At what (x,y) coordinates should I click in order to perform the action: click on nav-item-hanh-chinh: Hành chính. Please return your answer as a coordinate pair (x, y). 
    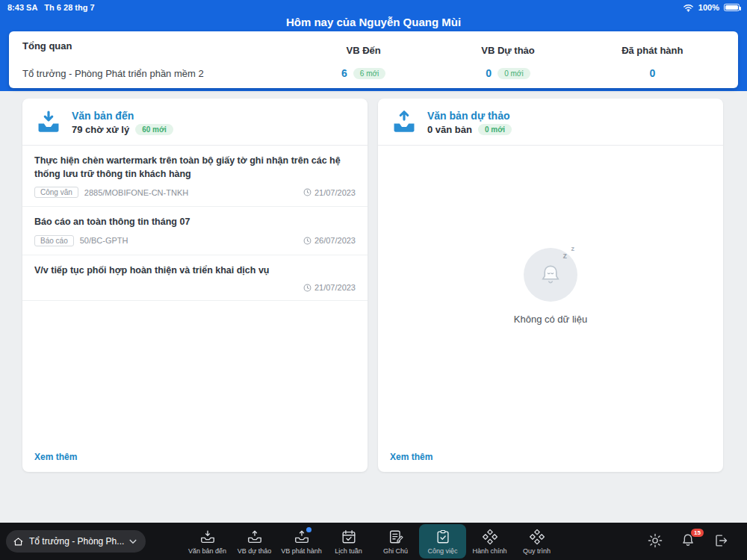
    Looking at the image, I should click on (490, 541).